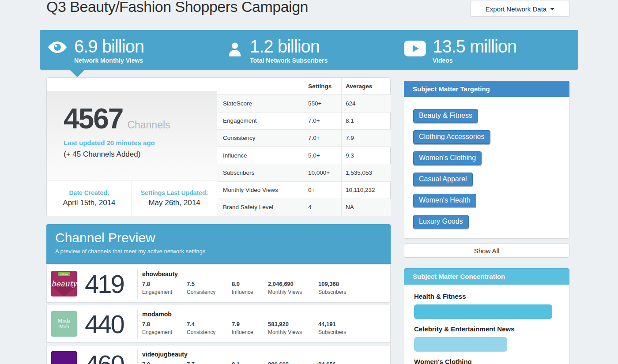 The image size is (618, 364). I want to click on column-header-settings: Settings, so click(322, 86).